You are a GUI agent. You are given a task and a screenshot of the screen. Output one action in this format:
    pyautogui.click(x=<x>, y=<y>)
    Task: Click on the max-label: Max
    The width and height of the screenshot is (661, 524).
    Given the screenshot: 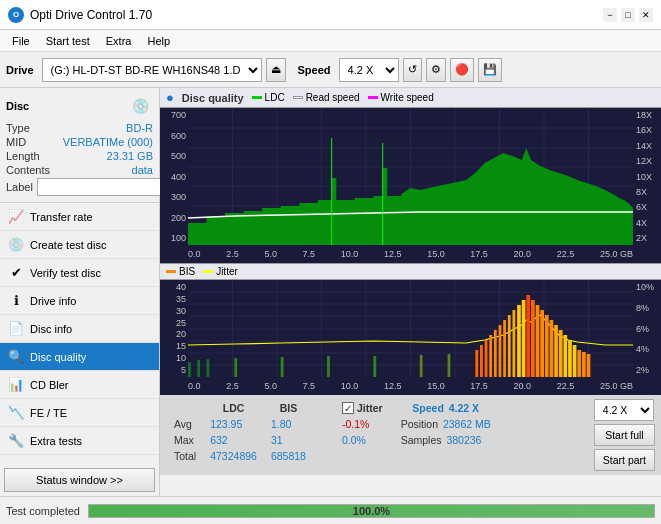 What is the action you would take?
    pyautogui.click(x=185, y=440)
    